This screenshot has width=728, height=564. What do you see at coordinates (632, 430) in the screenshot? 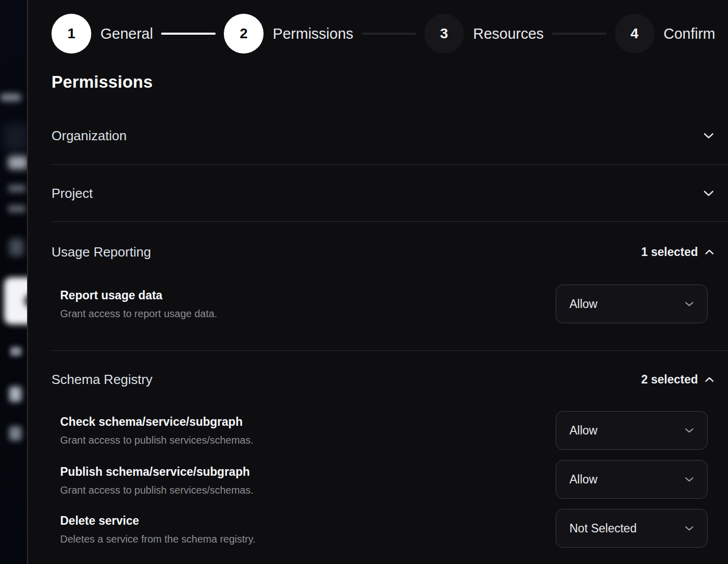
I see `check-schema-select: Allow` at bounding box center [632, 430].